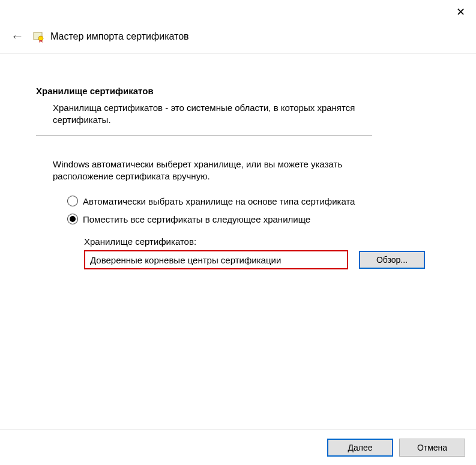  Describe the element at coordinates (360, 448) in the screenshot. I see `next-button-label: Далее` at that location.